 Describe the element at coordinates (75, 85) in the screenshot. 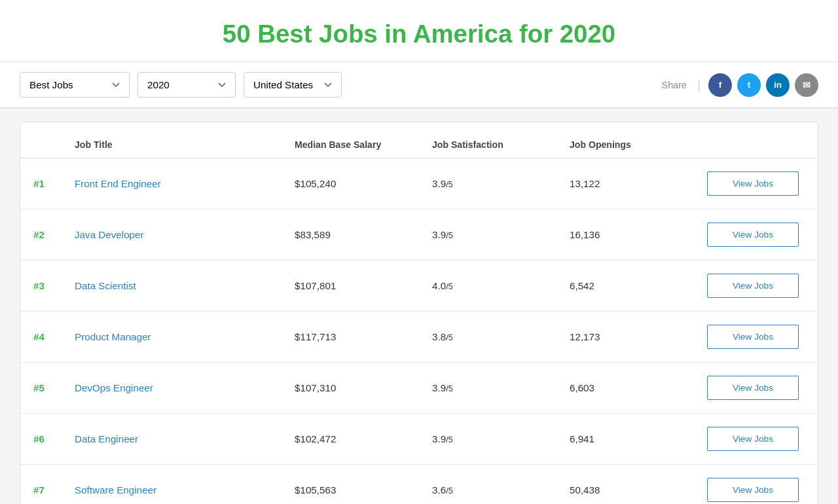

I see `category-select: Best JobsTop Paying JobsBest Tech Jobs` at that location.